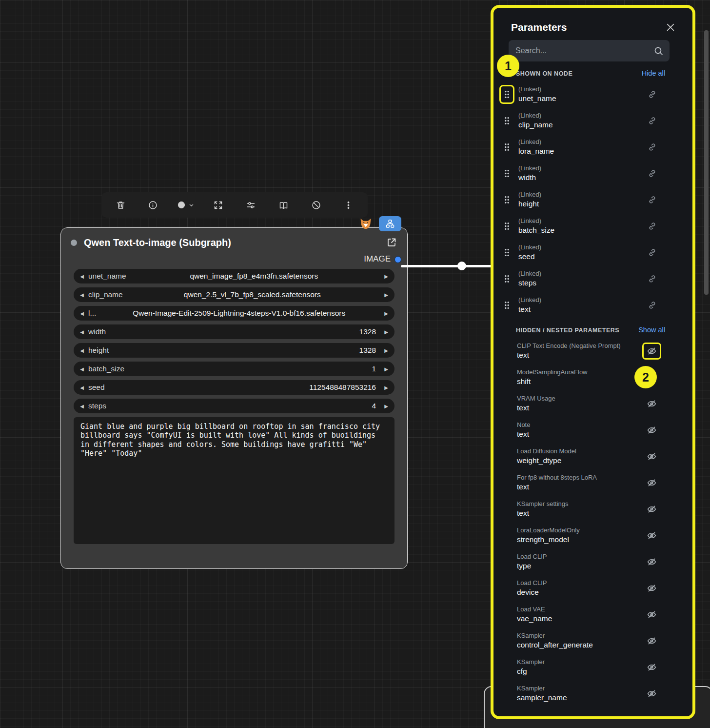  Describe the element at coordinates (253, 369) in the screenshot. I see `widget-value: 1` at that location.